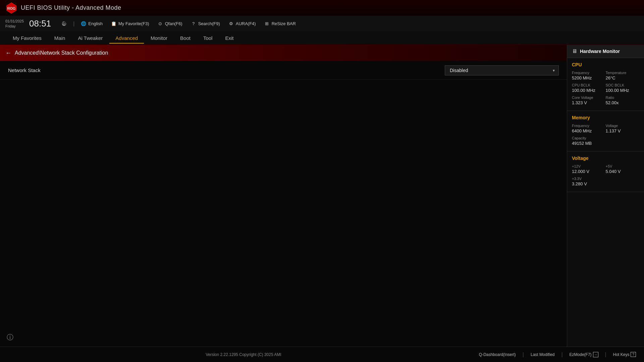  What do you see at coordinates (596, 355) in the screenshot?
I see `ezmode-icon: →` at bounding box center [596, 355].